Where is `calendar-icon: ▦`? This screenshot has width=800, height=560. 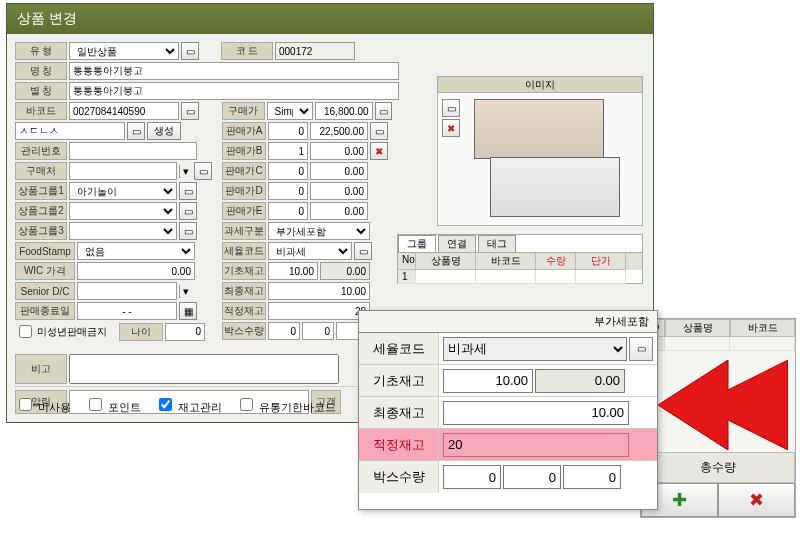
calendar-icon: ▦ is located at coordinates (188, 311).